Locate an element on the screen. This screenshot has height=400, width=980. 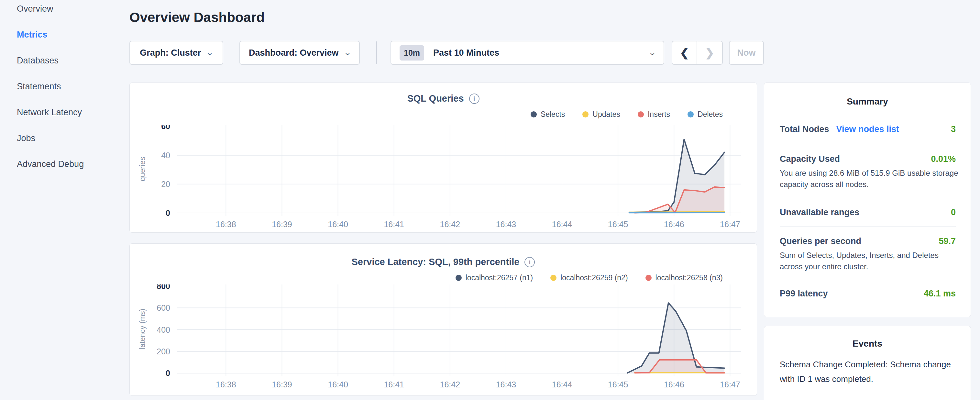
p99-latency-label: P99 latency is located at coordinates (804, 294).